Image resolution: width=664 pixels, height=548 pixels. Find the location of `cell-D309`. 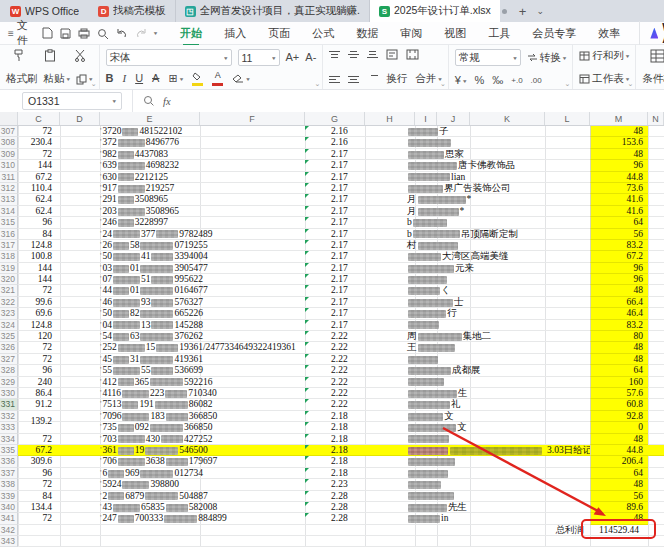

cell-D309 is located at coordinates (80, 154).